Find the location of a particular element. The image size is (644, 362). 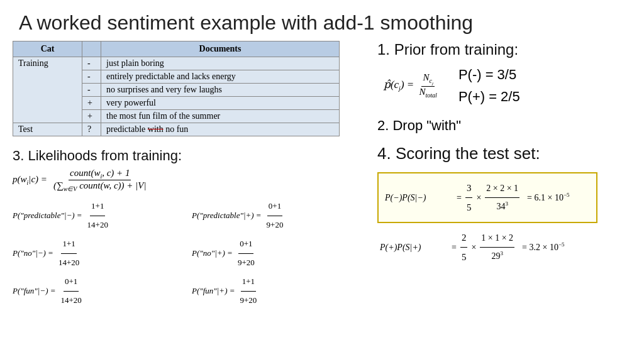

scoring-pos-frac1-den: 5 is located at coordinates (464, 257).